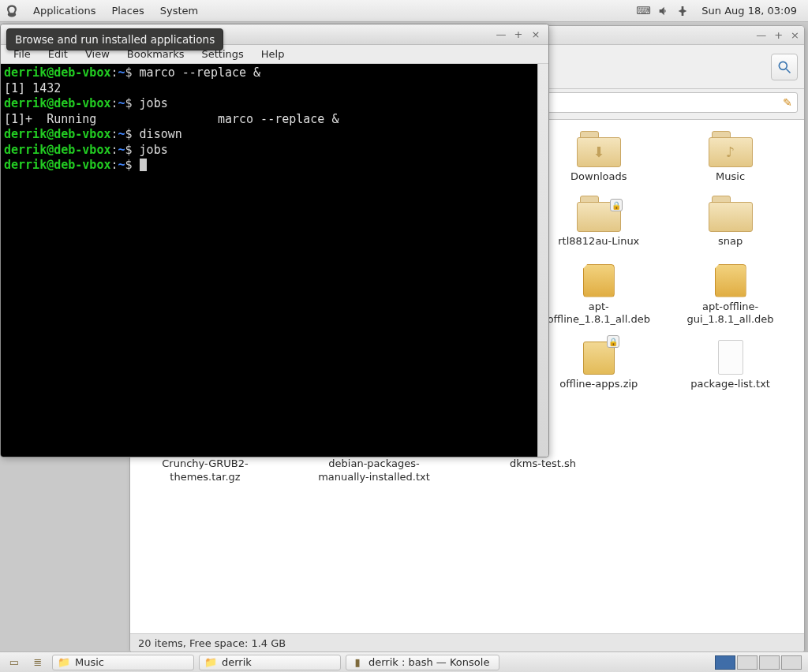  I want to click on system-tray: ⌨ Sun Aug 18, 03:09, so click(720, 11).